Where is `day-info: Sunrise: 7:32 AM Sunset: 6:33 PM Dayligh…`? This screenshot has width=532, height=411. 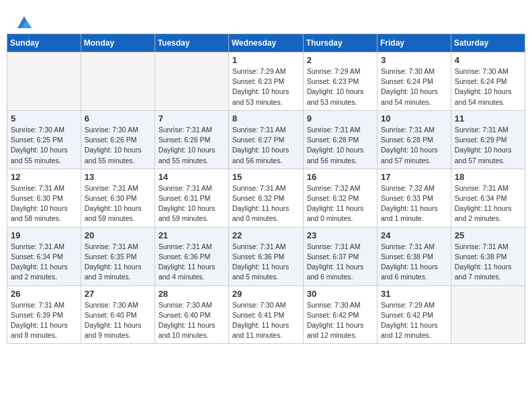 day-info: Sunrise: 7:32 AM Sunset: 6:33 PM Dayligh… is located at coordinates (414, 204).